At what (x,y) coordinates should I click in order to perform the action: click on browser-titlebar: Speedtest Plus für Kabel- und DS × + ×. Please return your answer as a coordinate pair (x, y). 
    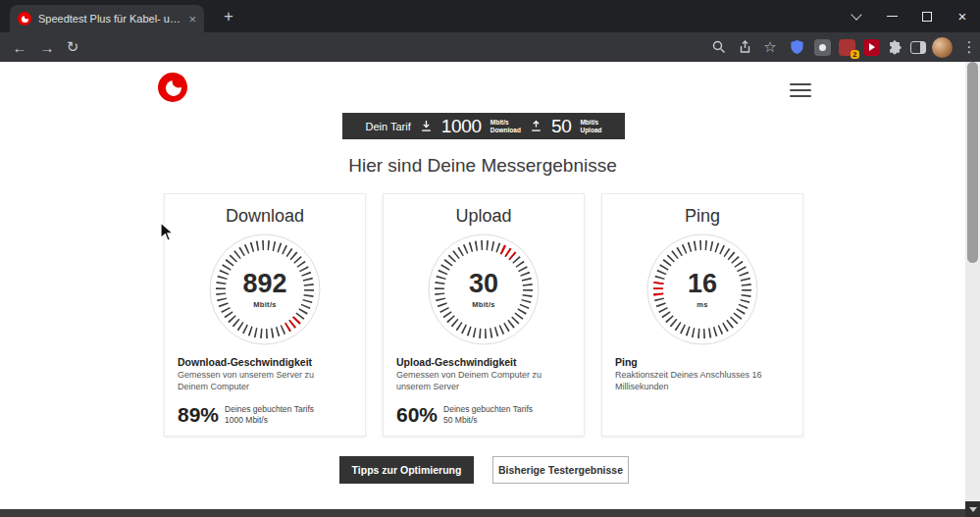
    Looking at the image, I should click on (490, 16).